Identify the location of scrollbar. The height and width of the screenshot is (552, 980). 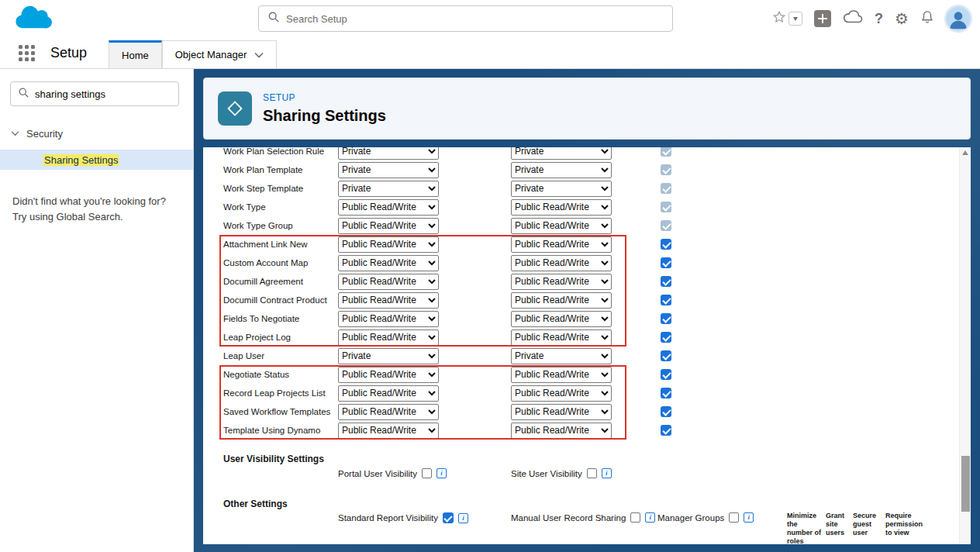
(964, 346).